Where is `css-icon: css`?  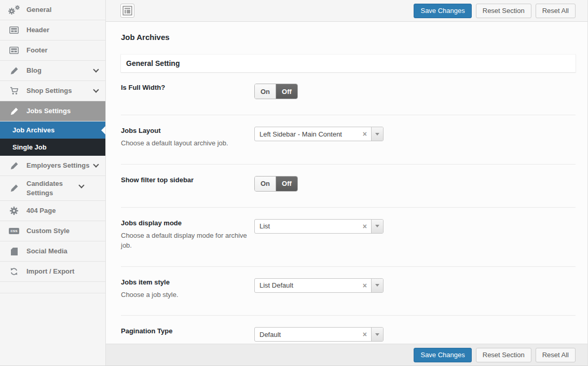 css-icon: css is located at coordinates (14, 231).